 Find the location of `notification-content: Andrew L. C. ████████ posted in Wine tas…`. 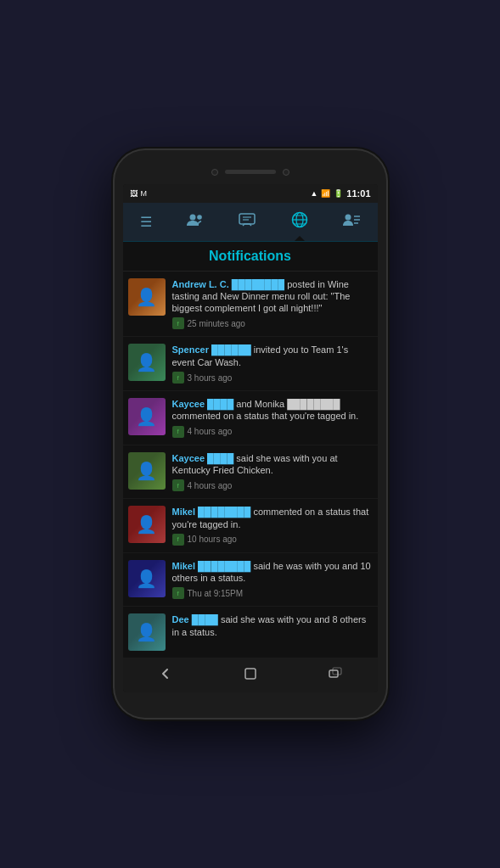

notification-content: Andrew L. C. ████████ posted in Wine tas… is located at coordinates (272, 304).